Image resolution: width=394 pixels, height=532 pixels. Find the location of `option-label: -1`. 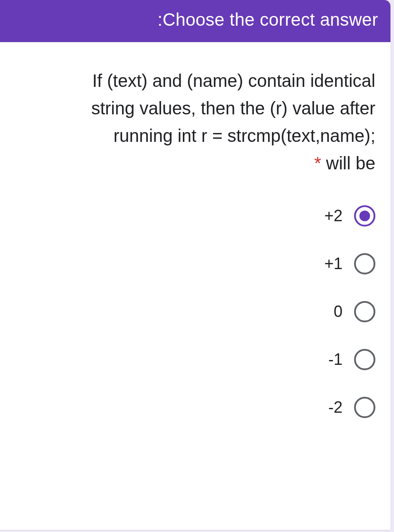

option-label: -1 is located at coordinates (335, 360).